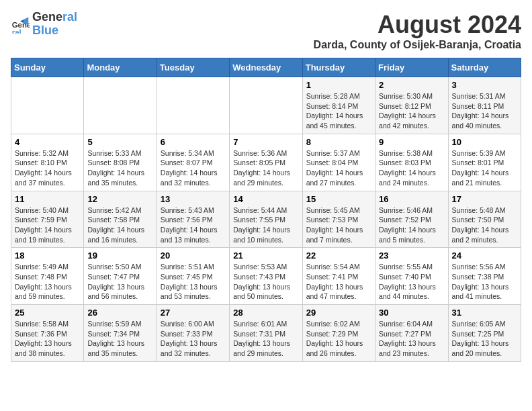 The image size is (532, 411). I want to click on week-row-1: 1Sunrise: 5:28 AM Sunset: 8:14 PM Daylig…, so click(266, 106).